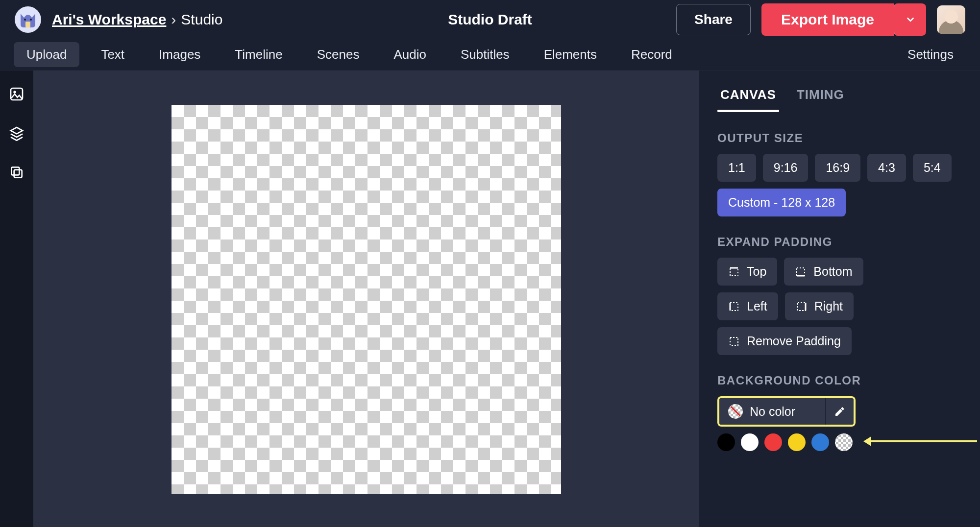  I want to click on swatch-black, so click(726, 442).